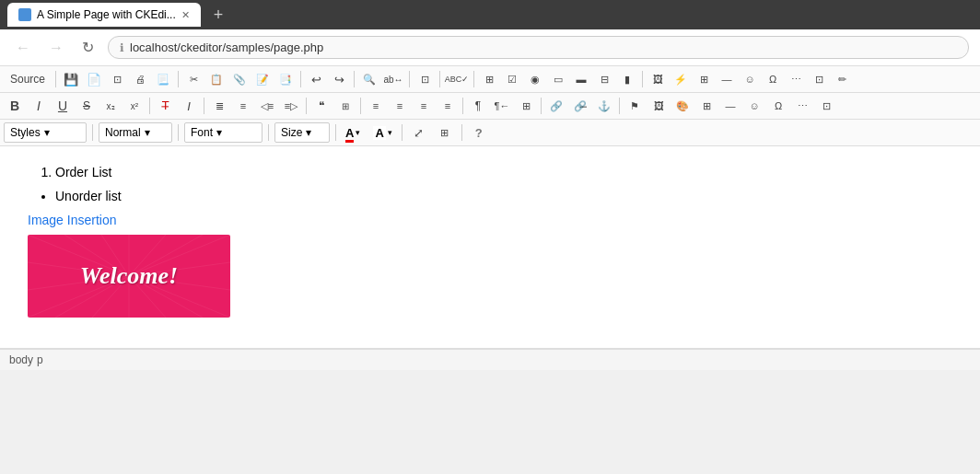 The image size is (980, 474). Describe the element at coordinates (339, 79) in the screenshot. I see `redo-button: ↪` at that location.